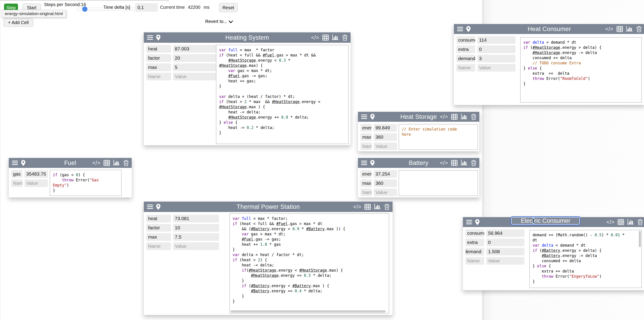 This screenshot has width=644, height=320. I want to click on param-value-input: 10, so click(196, 228).